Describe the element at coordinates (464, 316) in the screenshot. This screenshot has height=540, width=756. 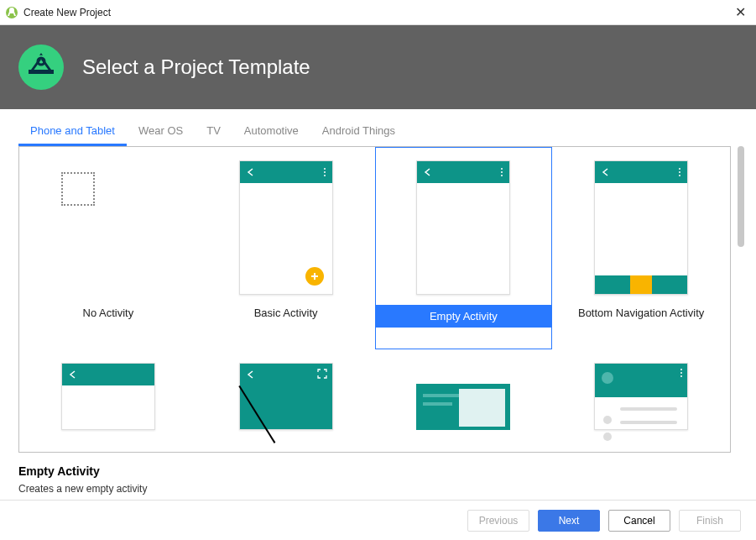
I see `template-label: Empty Activity` at that location.